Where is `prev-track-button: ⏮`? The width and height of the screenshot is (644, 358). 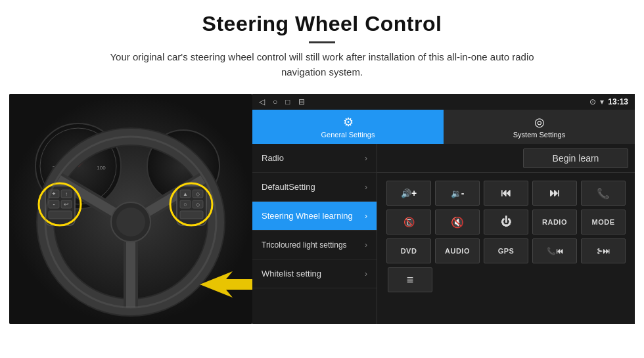
prev-track-button: ⏮ is located at coordinates (506, 193).